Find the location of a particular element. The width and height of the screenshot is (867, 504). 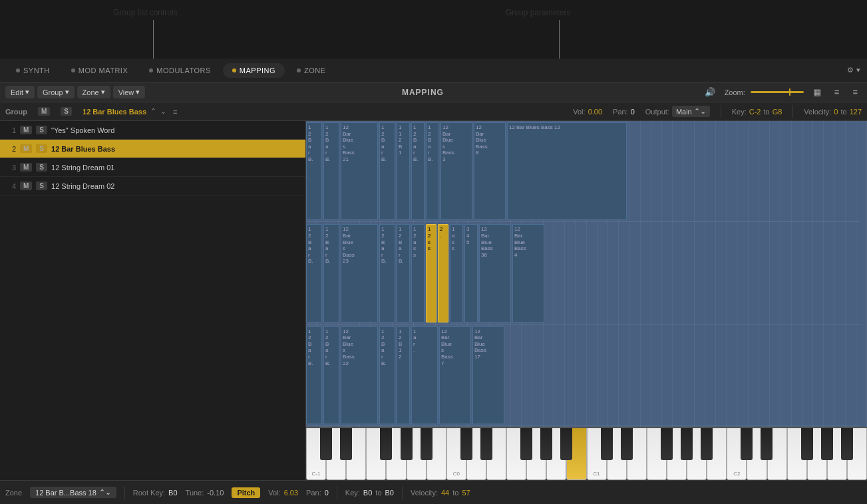

view-menu-button: View ▾ is located at coordinates (129, 92).